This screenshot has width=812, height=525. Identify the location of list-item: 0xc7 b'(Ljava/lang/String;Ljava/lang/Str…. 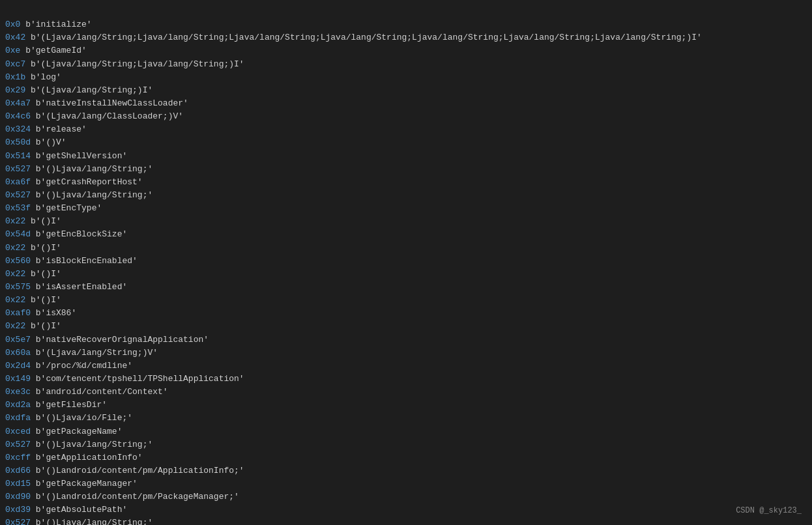
(403, 64).